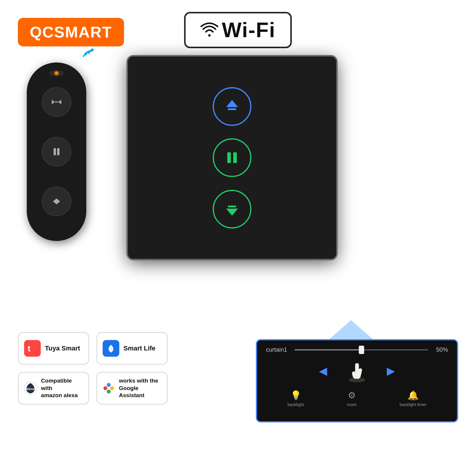  What do you see at coordinates (140, 349) in the screenshot?
I see `smartlife-label: Smart Life` at bounding box center [140, 349].